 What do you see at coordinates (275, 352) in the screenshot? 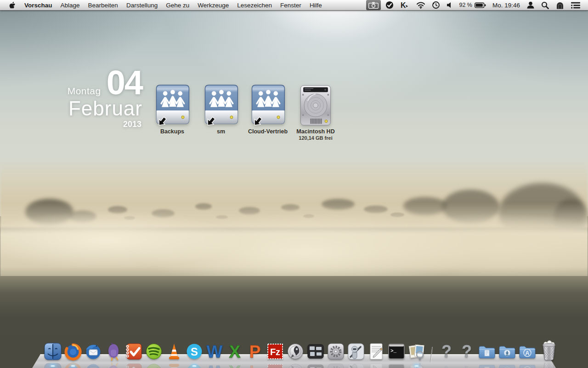
I see `filezilla-dock-icon: FzFz` at bounding box center [275, 352].